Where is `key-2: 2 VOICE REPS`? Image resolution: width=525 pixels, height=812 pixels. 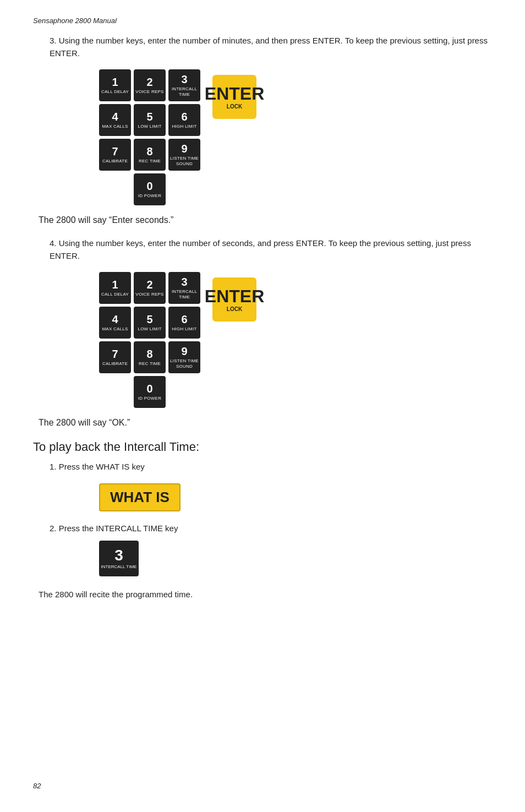 key-2: 2 VOICE REPS is located at coordinates (150, 85).